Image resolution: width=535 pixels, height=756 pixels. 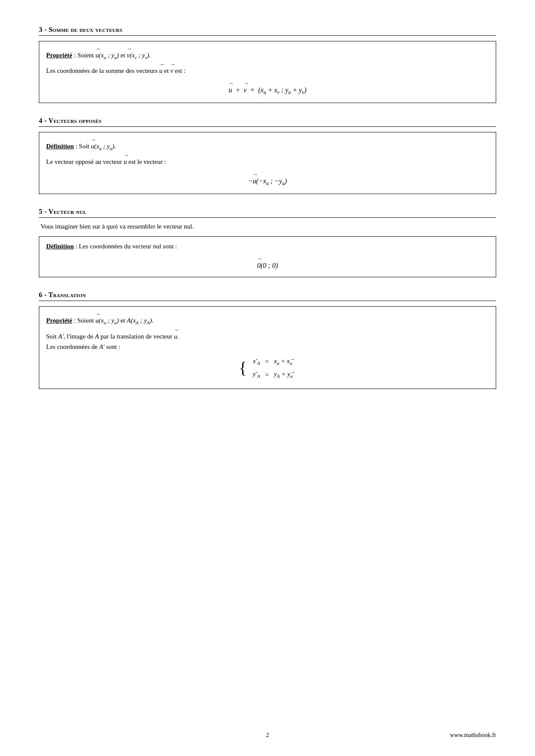 What do you see at coordinates (268, 264) in the screenshot?
I see `section-5-formula: 0(0 ; 0)` at bounding box center [268, 264].